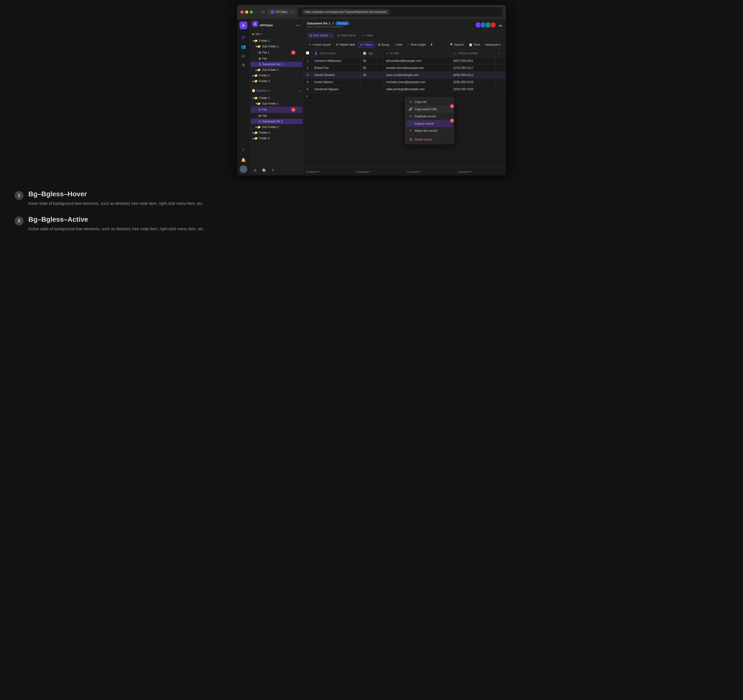 The image size is (743, 700). What do you see at coordinates (277, 41) in the screenshot?
I see `sidebar-item-folder1: ▾📁 Folder 1 ⋯` at bounding box center [277, 41].